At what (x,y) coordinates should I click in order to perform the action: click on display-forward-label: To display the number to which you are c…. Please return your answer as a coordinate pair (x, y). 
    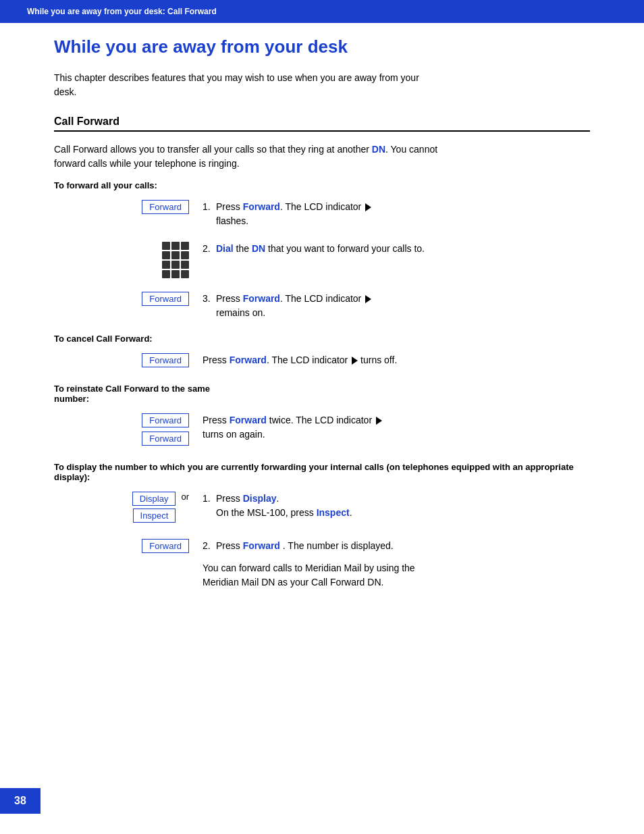
    Looking at the image, I should click on (322, 472).